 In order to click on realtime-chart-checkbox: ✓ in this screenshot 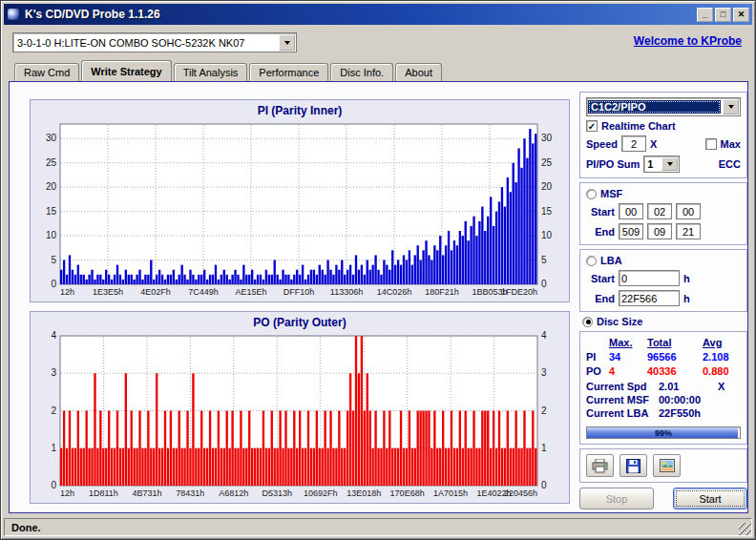, I will do `click(592, 126)`.